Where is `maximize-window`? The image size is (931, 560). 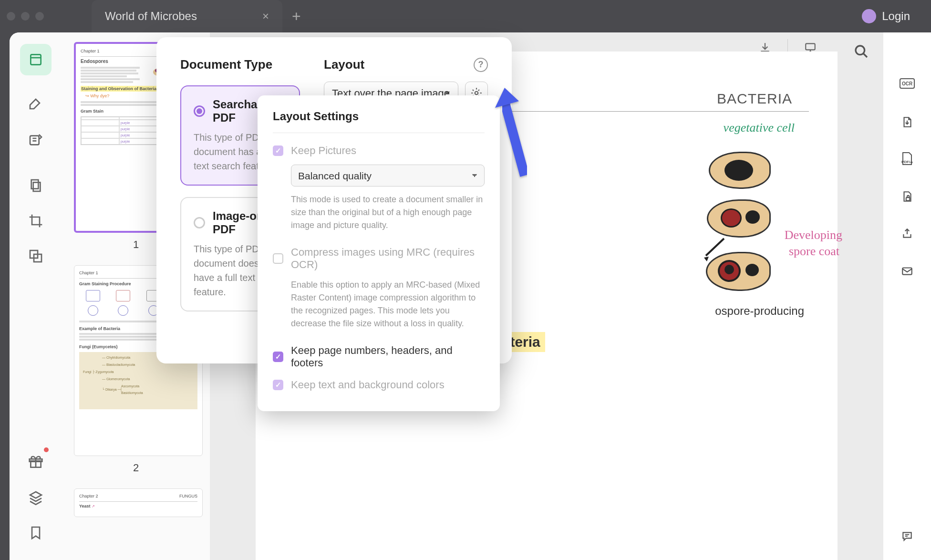 maximize-window is located at coordinates (40, 16).